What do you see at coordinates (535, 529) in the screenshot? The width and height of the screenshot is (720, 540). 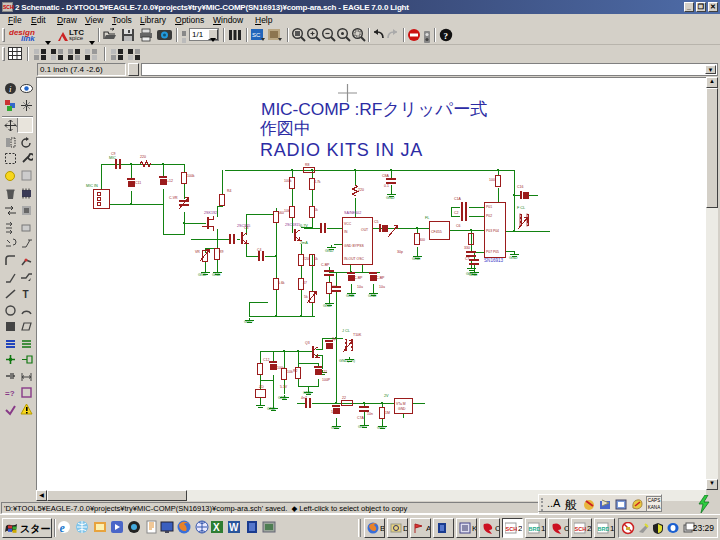 I see `svg-text: BRD` at bounding box center [535, 529].